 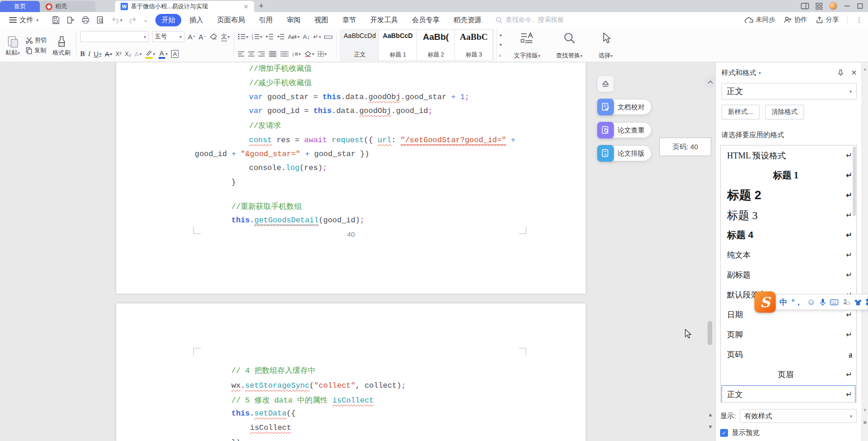 I want to click on style-gallery-item-0: AaBbCcDd正文, so click(x=360, y=45).